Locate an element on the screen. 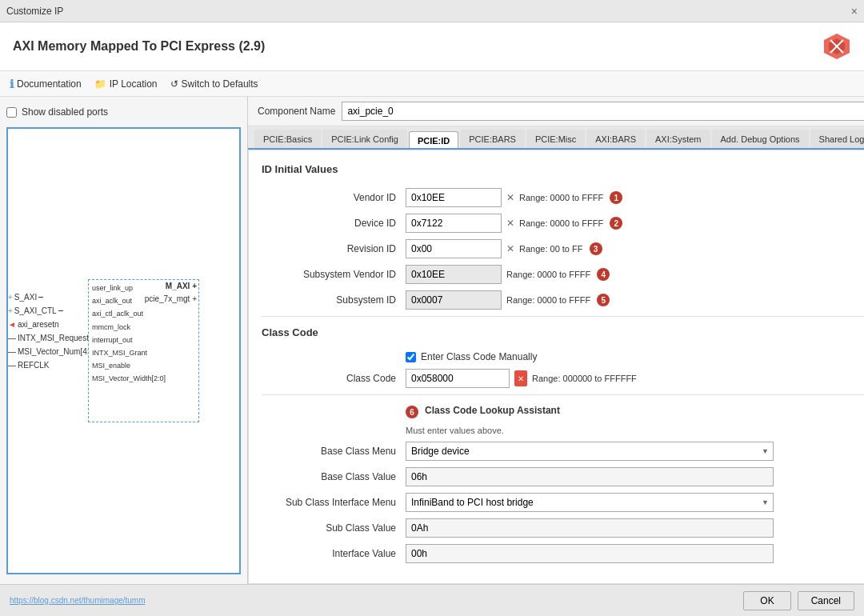  title-bar-text: Customize IP is located at coordinates (35, 11).